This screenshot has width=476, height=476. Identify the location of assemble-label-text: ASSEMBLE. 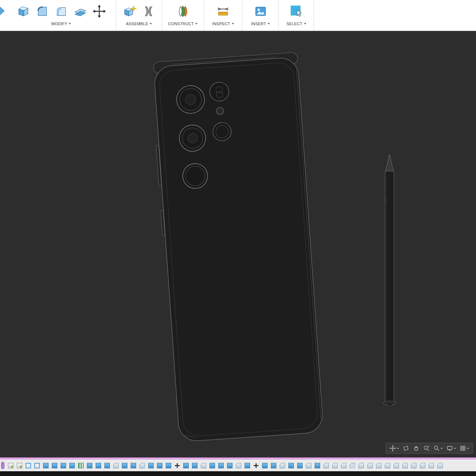
(137, 24).